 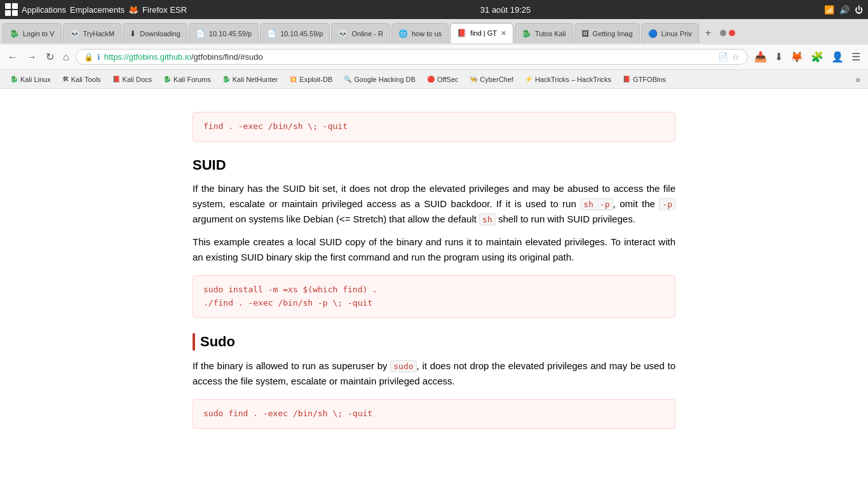 I want to click on tab-label: TryHackM, so click(x=99, y=34).